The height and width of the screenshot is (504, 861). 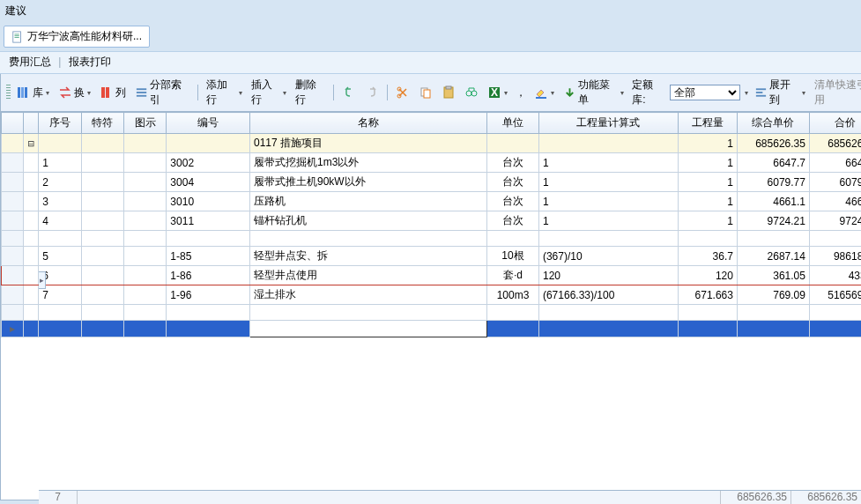 What do you see at coordinates (9, 93) in the screenshot?
I see `toolbar-grip` at bounding box center [9, 93].